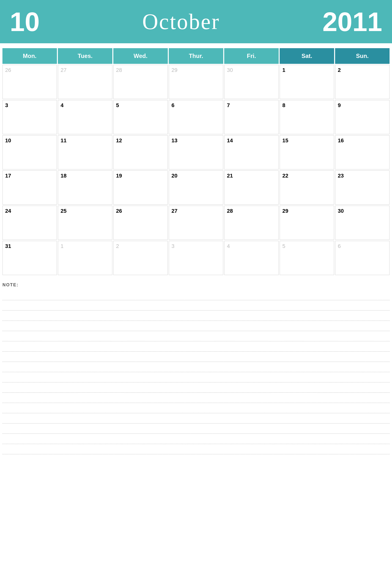  Describe the element at coordinates (85, 223) in the screenshot. I see `day-cell: 25` at that location.